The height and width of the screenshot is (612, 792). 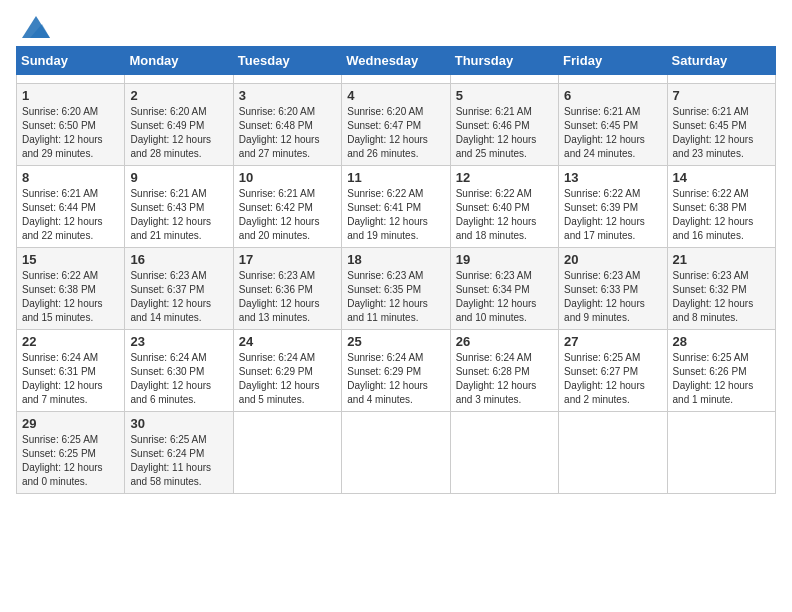 I want to click on day-info: Sunrise: 6:24 AMSunset: 6:31 PMDaylight:…, so click(x=70, y=379).